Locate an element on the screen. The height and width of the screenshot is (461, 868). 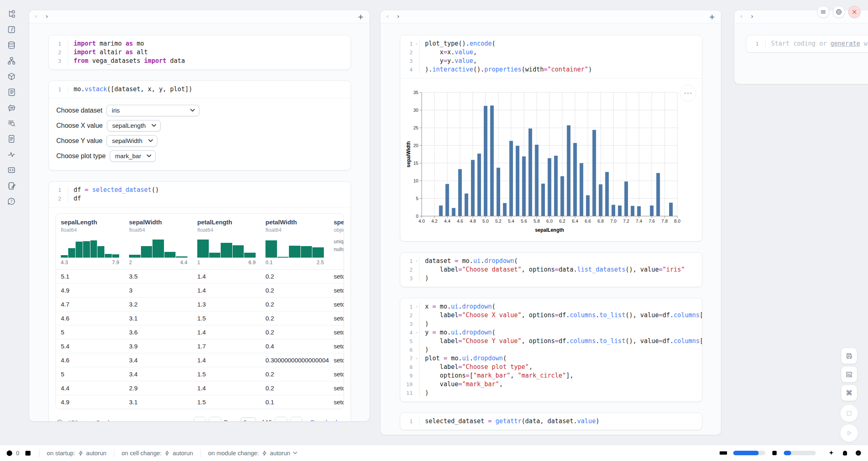
dataset-select: iris is located at coordinates (153, 111).